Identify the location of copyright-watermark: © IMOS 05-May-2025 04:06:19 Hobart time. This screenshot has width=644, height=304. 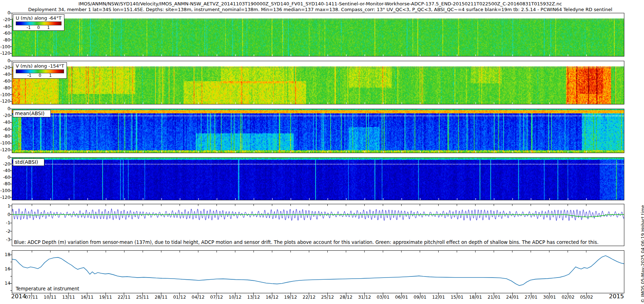
(642, 254).